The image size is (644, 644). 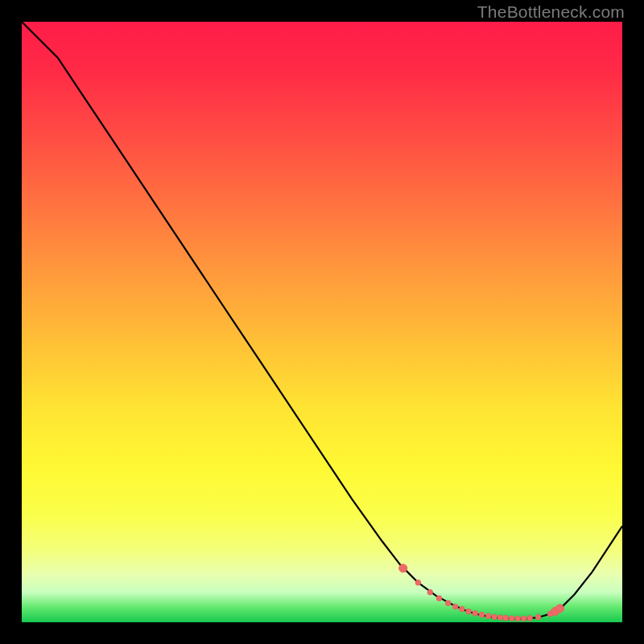 I want to click on curve-markers, so click(x=481, y=592).